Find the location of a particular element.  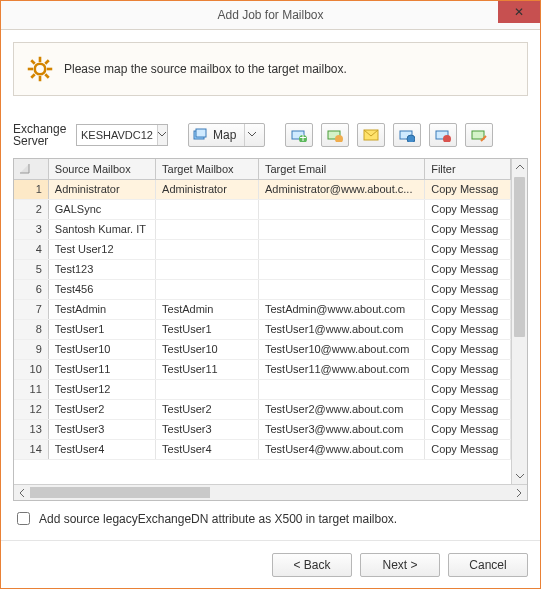

cell-target: TestUser3 is located at coordinates (208, 429).